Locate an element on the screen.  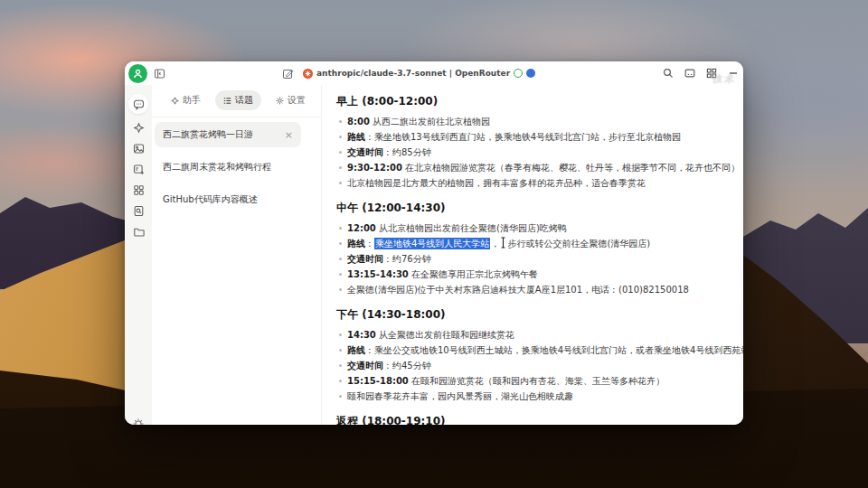
user-avatar is located at coordinates (137, 74).